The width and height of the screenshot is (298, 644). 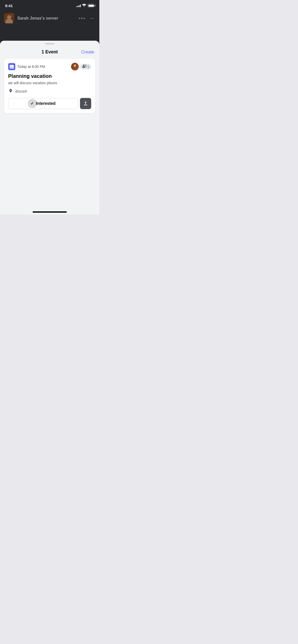 What do you see at coordinates (50, 212) in the screenshot?
I see `home-indicator` at bounding box center [50, 212].